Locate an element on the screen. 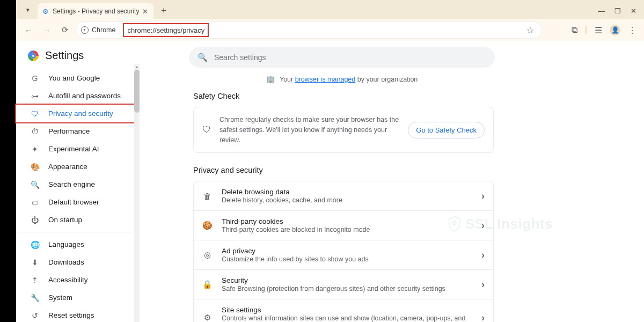 The width and height of the screenshot is (644, 322). privacy-row-delete-browsing-data: 🗑Delete browsing dataDelete history, coo… is located at coordinates (343, 196).